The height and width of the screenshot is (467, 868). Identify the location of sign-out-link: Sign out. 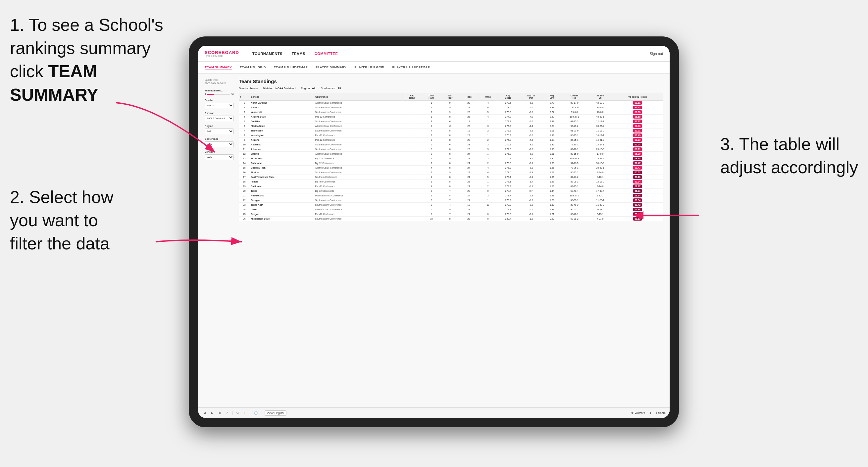
(656, 54).